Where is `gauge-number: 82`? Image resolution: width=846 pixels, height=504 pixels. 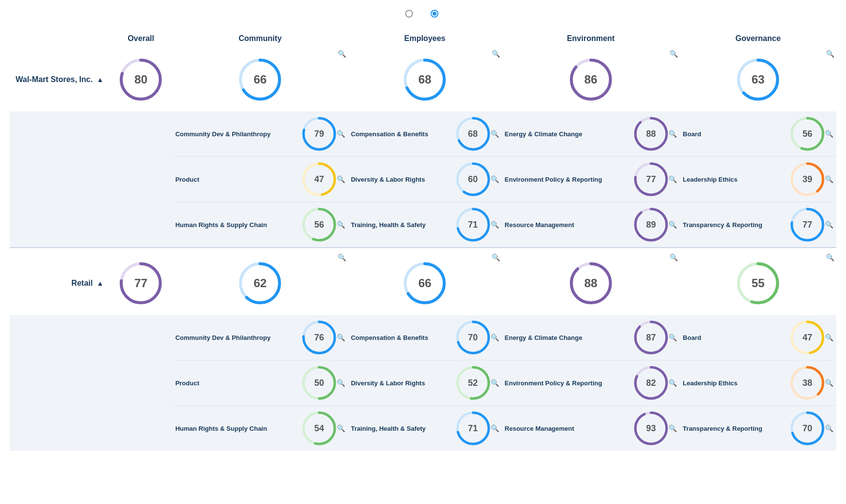
gauge-number: 82 is located at coordinates (651, 383).